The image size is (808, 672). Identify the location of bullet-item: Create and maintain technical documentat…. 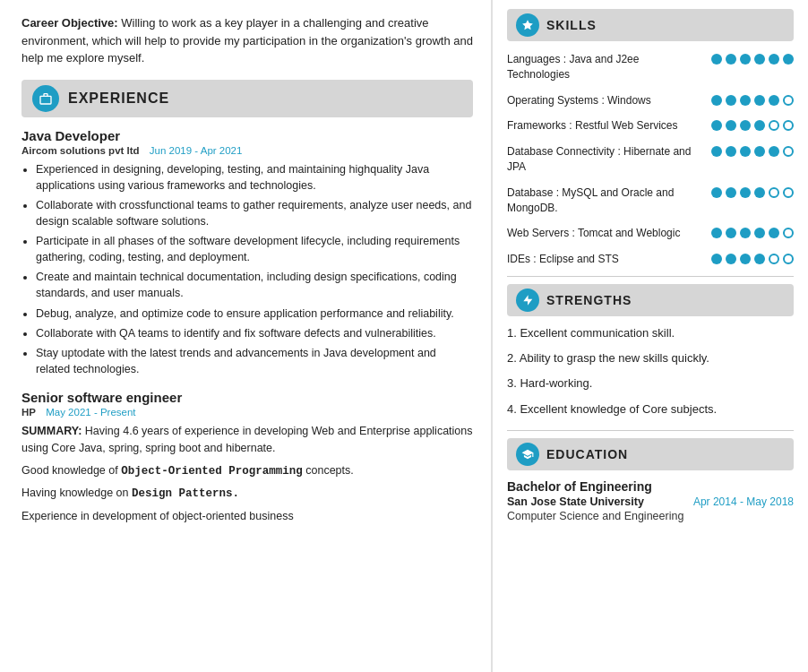
(254, 285).